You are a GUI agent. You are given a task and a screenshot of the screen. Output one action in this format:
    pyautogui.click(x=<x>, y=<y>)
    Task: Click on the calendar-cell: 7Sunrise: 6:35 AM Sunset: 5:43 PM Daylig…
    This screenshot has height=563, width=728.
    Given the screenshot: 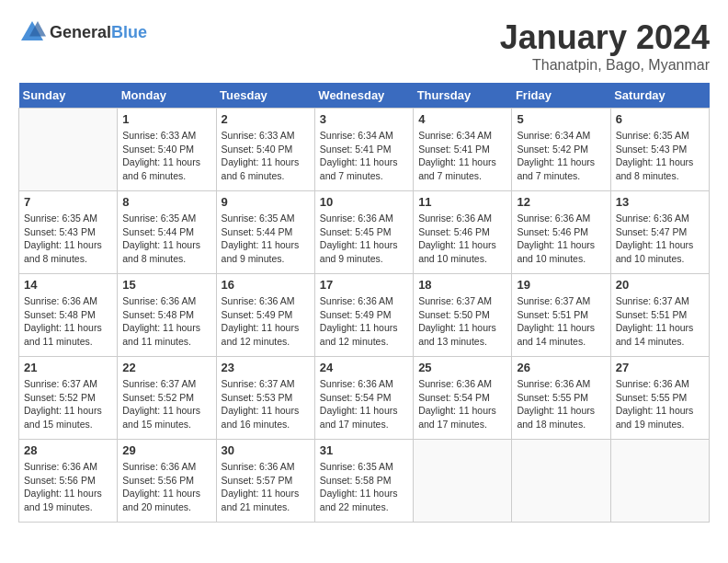 What is the action you would take?
    pyautogui.click(x=68, y=233)
    